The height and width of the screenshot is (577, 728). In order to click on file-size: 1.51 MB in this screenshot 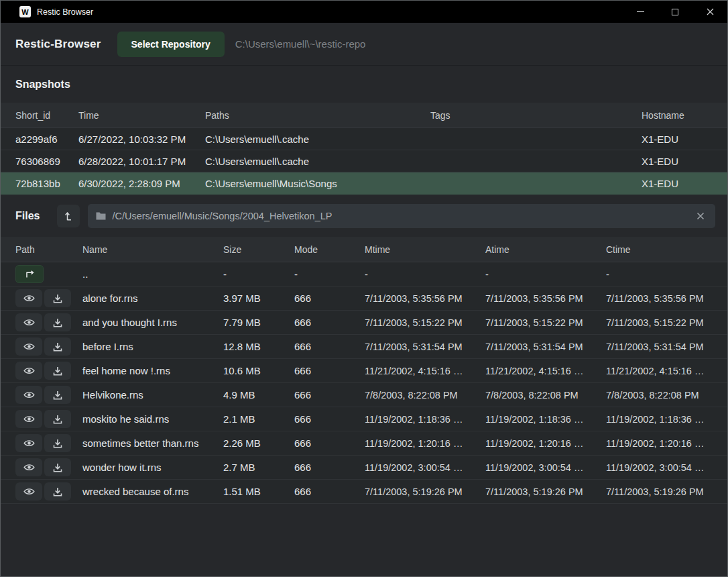, I will do `click(259, 491)`.